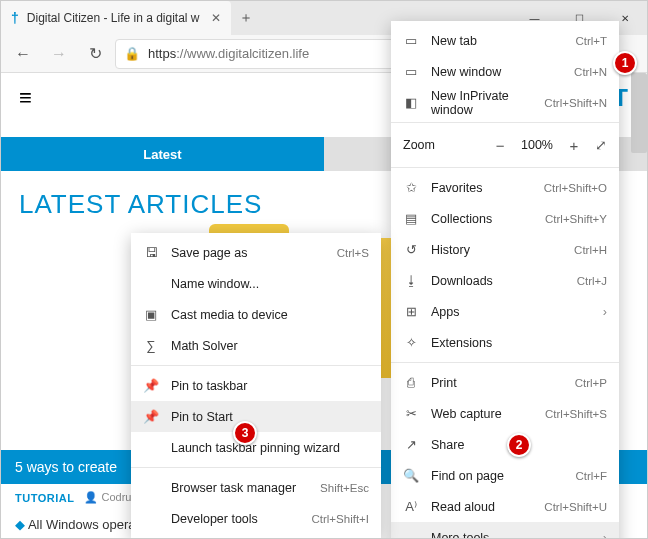 The image size is (648, 539). I want to click on menu-print: ⎙PrintCtrl+P, so click(505, 382).